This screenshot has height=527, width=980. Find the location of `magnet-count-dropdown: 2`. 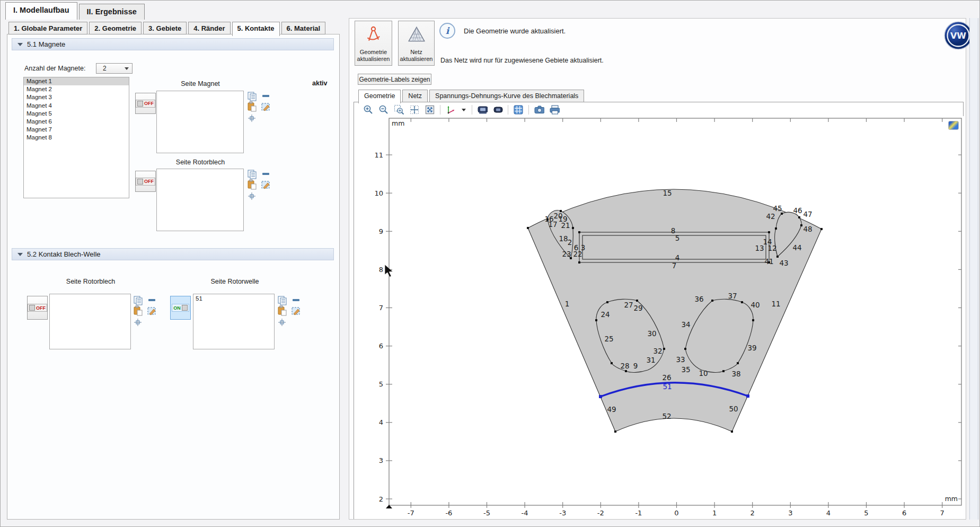

magnet-count-dropdown: 2 is located at coordinates (114, 68).